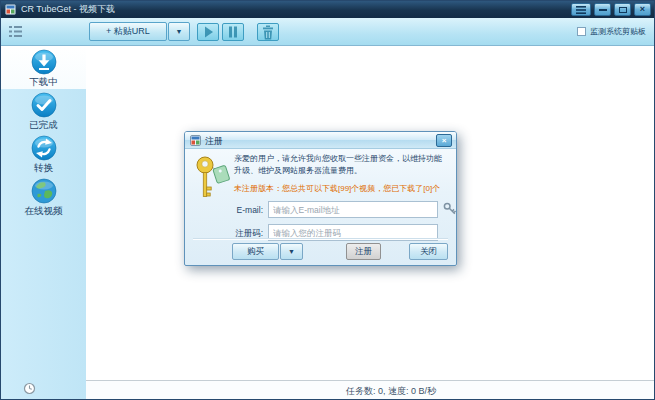 The height and width of the screenshot is (400, 655). Describe the element at coordinates (233, 32) in the screenshot. I see `pause-icon` at that location.